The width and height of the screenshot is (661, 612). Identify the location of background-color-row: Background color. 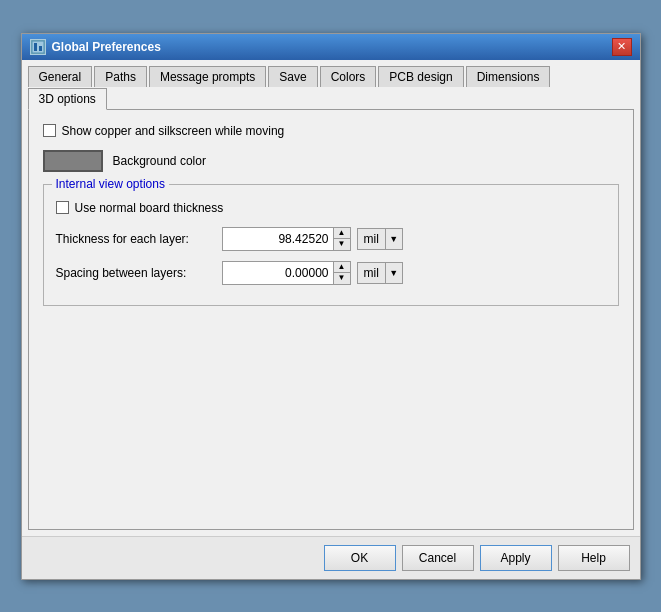
(331, 161).